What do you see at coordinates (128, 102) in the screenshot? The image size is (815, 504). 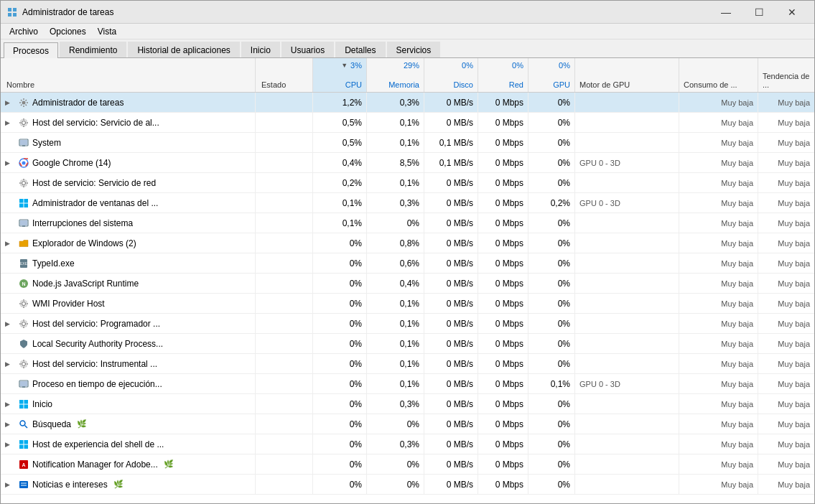 I see `cell-process-name: ▶ Administrador de tareas` at bounding box center [128, 102].